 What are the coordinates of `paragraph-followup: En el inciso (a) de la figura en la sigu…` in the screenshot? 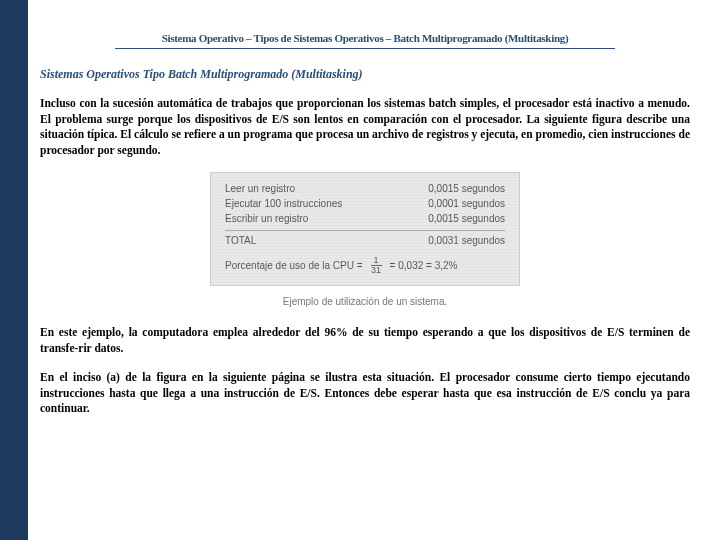 It's located at (365, 394).